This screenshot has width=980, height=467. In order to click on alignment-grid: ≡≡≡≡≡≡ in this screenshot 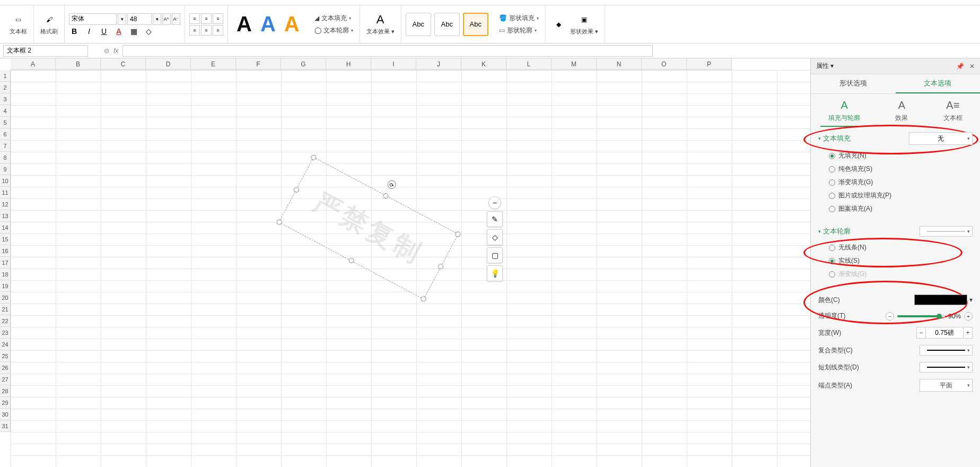, I will do `click(206, 24)`.